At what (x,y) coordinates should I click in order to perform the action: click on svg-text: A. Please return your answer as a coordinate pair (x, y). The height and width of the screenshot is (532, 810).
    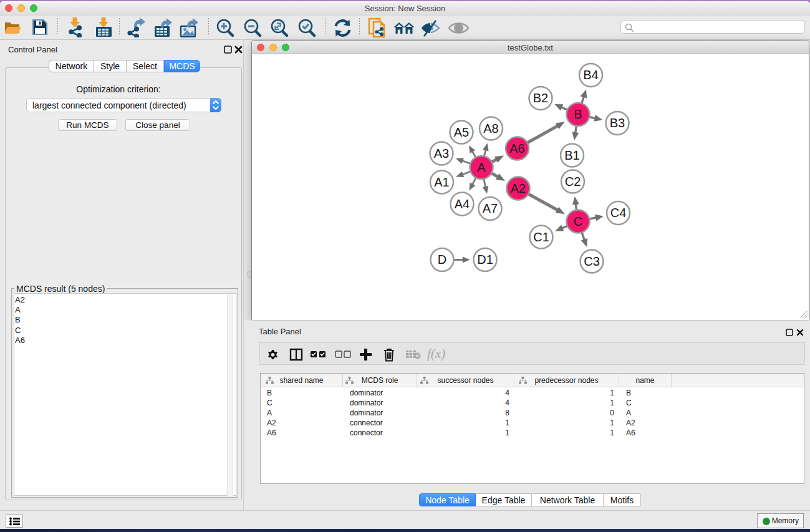
    Looking at the image, I should click on (481, 167).